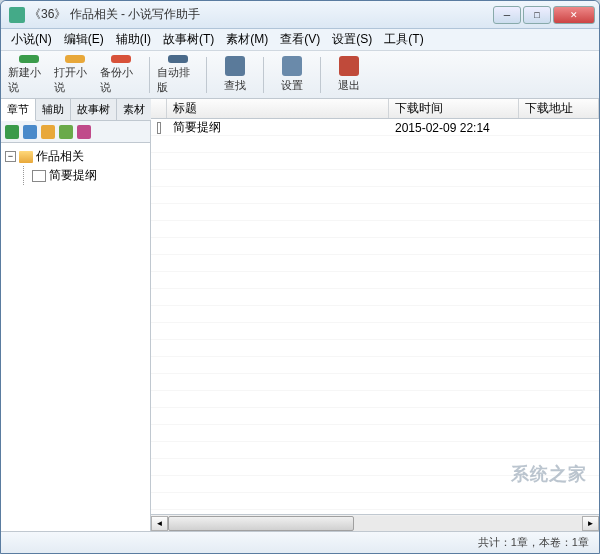 The image size is (600, 554). What do you see at coordinates (261, 524) in the screenshot?
I see `scroll-thumb` at bounding box center [261, 524].